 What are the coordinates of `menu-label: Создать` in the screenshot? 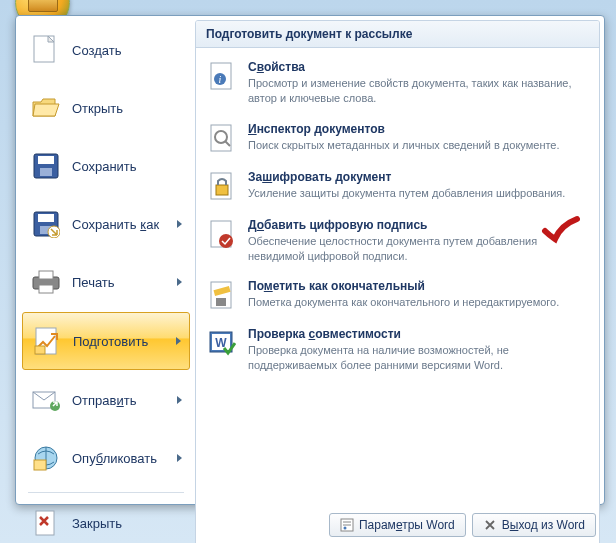 It's located at (96, 50).